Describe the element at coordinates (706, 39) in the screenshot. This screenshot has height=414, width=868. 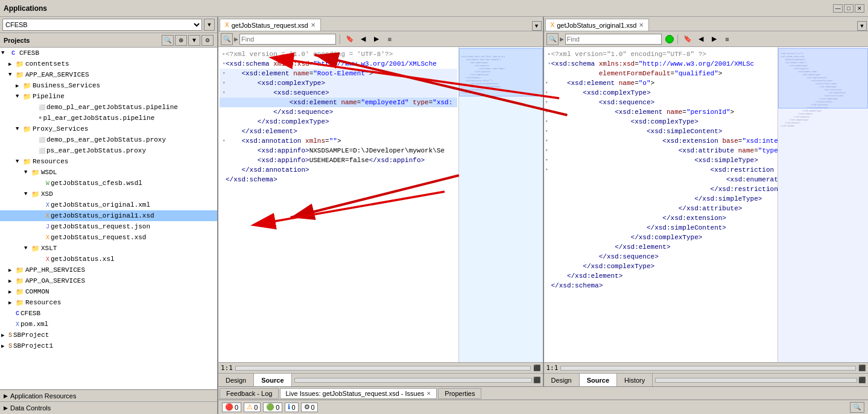
I see `editor2-toolbar: 🔍 ▶ 🔖 ◀ ▶ ≡` at that location.